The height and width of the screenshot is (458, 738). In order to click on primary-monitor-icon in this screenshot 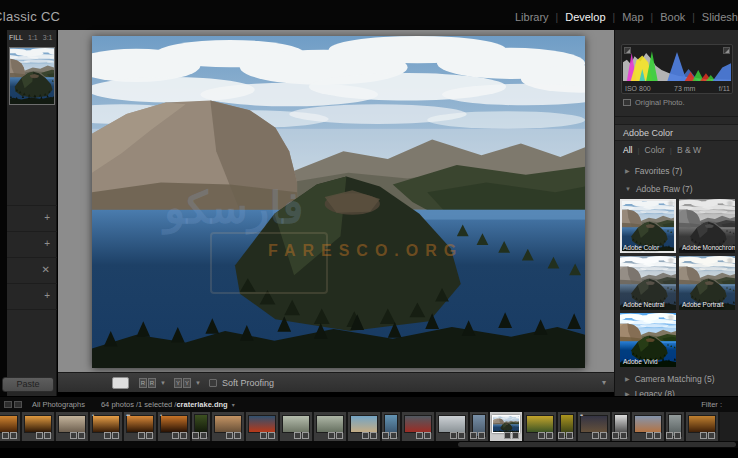, I will do `click(8, 404)`.